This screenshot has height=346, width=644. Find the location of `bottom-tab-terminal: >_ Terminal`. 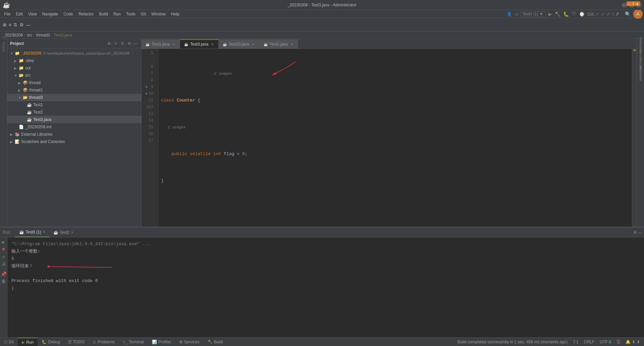

bottom-tab-terminal: >_ Terminal is located at coordinates (133, 342).